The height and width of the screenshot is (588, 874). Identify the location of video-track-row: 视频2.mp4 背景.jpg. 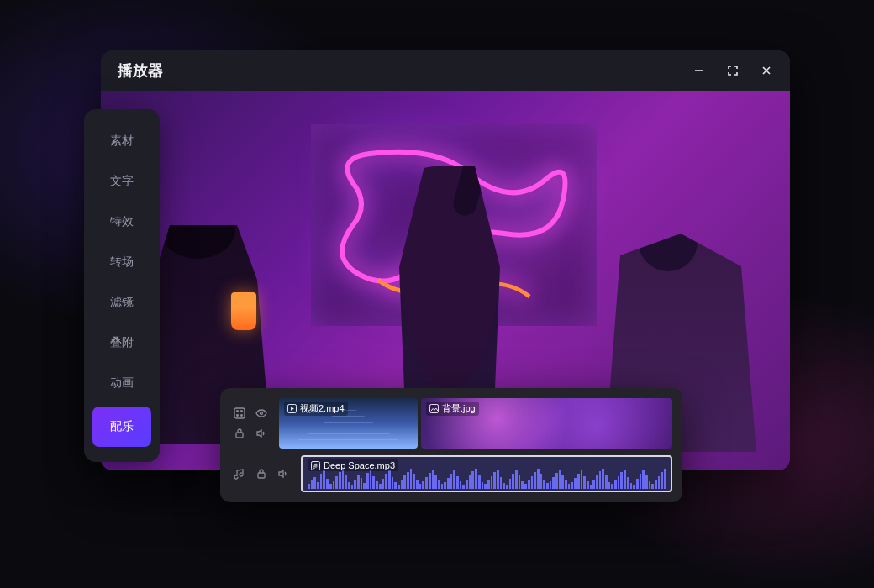
(451, 423).